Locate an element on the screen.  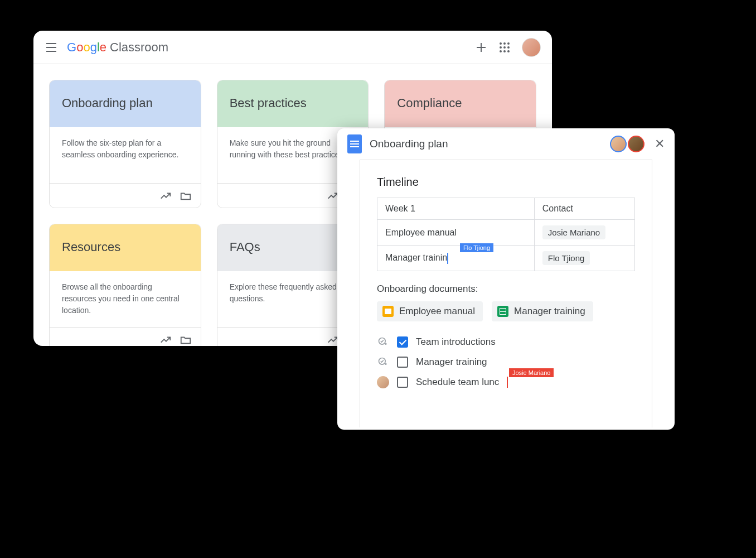
checklist-item: Team introductions is located at coordinates (506, 342).